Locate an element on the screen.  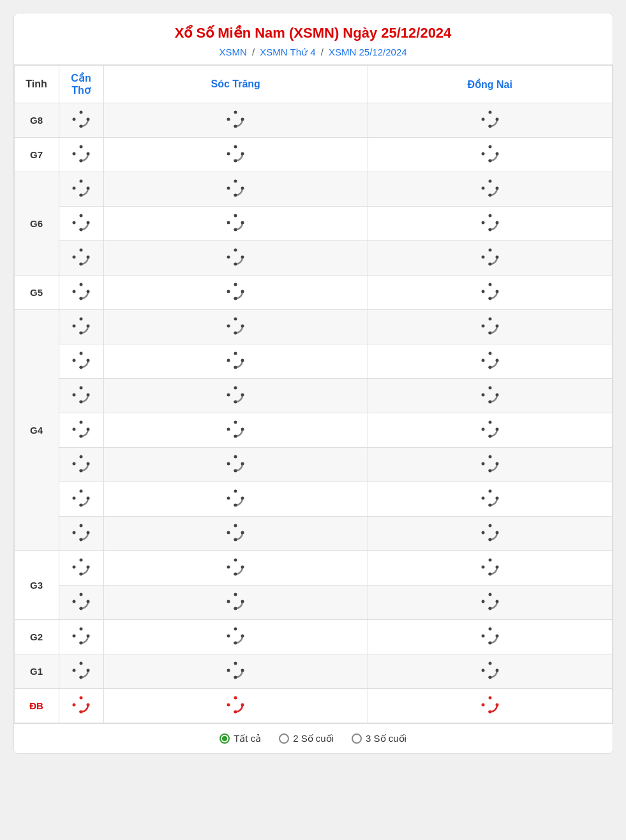
radio-3so-cuoi is located at coordinates (357, 739).